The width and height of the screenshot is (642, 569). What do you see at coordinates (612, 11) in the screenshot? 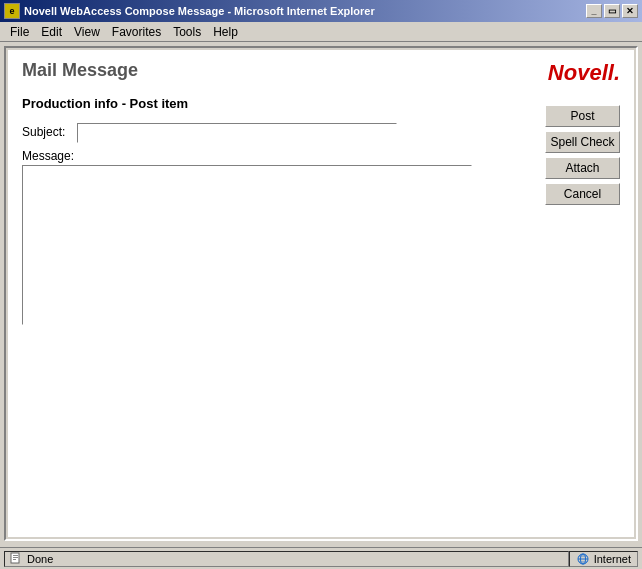
I see `window-controls: _ ▭ ✕` at bounding box center [612, 11].